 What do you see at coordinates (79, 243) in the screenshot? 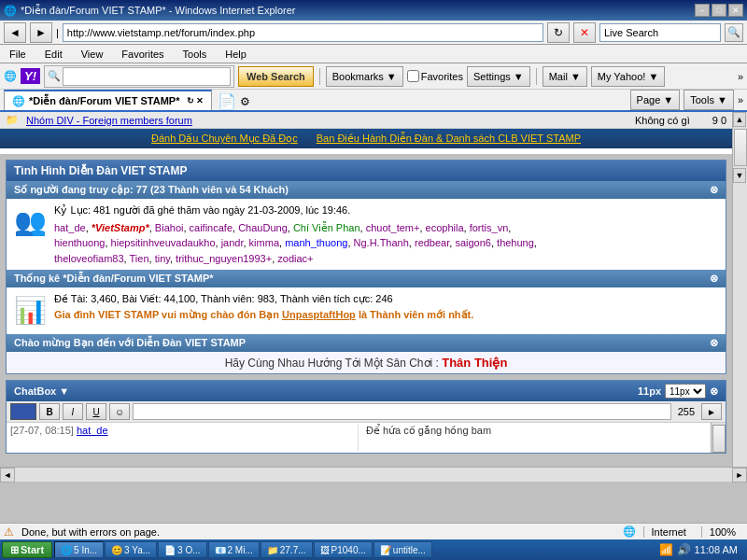
I see `user-hienthuong: hienthuong` at bounding box center [79, 243].